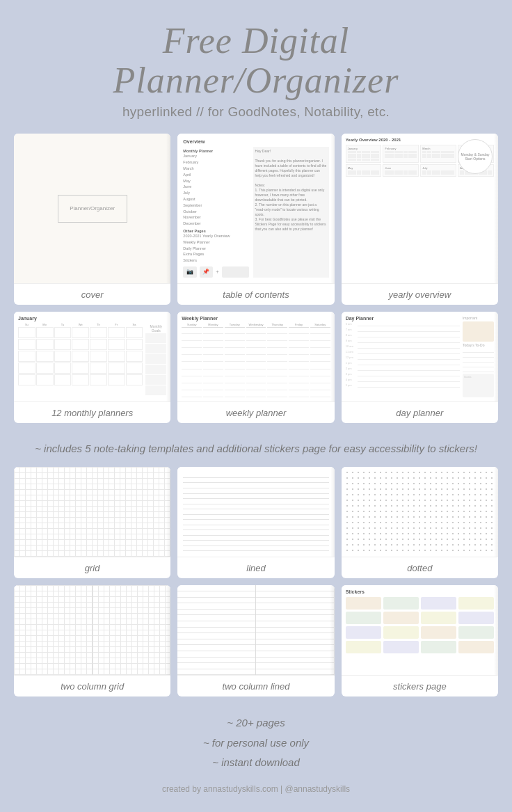  Describe the element at coordinates (256, 142) in the screenshot. I see `toc-title: Overview` at that location.